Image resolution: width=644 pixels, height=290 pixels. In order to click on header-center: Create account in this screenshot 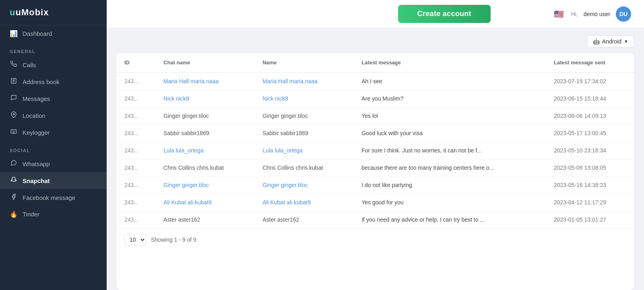, I will do `click(444, 14)`.